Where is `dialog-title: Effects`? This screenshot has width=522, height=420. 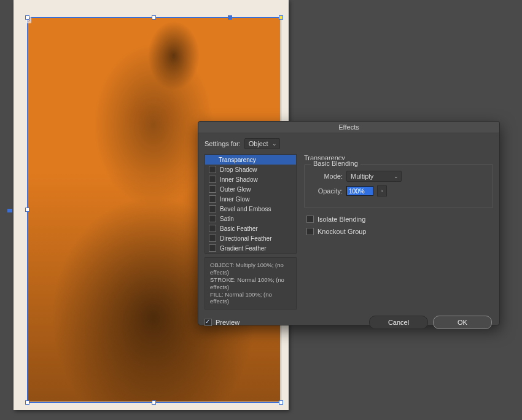
dialog-title: Effects is located at coordinates (349, 128).